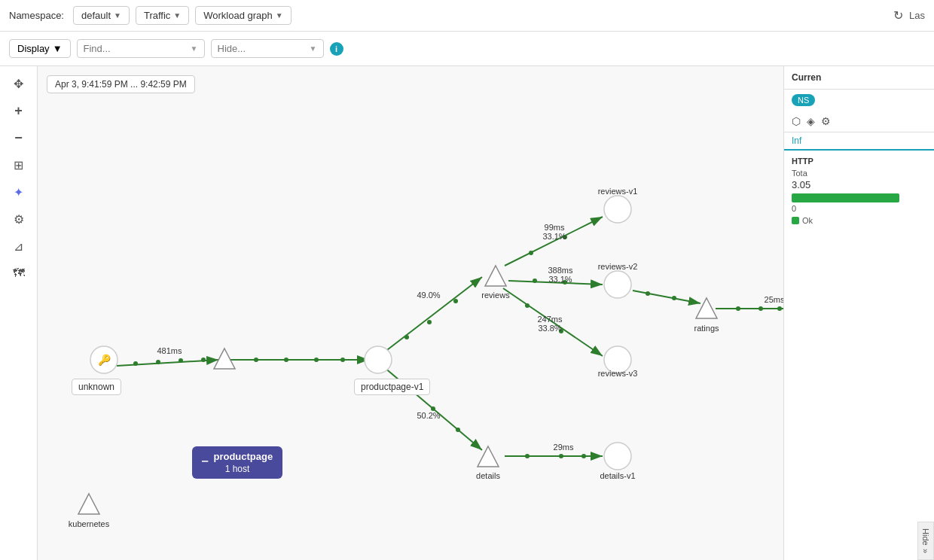 This screenshot has width=934, height=560. What do you see at coordinates (89, 504) in the screenshot?
I see `node-kubernetes-triangle` at bounding box center [89, 504].